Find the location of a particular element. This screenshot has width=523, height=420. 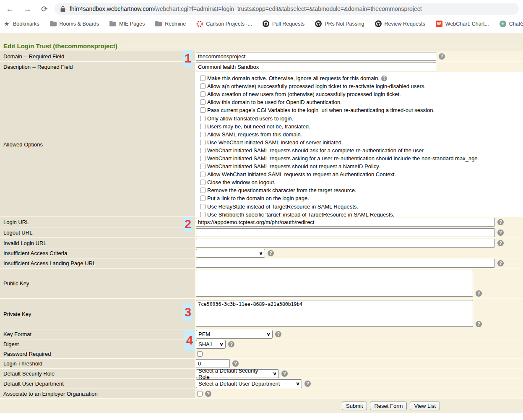

insufficient-access-landing-input is located at coordinates (346, 263).